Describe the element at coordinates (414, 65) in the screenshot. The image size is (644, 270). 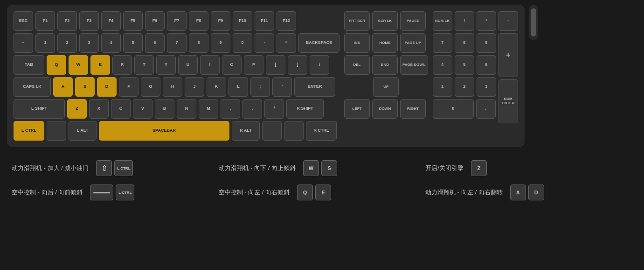
I see `key-pgdn: PAGE DOWN` at that location.